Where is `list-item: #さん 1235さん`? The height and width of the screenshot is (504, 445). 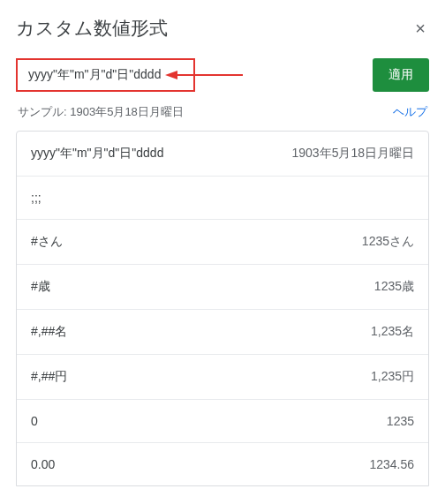
list-item: #さん 1235さん is located at coordinates (222, 242).